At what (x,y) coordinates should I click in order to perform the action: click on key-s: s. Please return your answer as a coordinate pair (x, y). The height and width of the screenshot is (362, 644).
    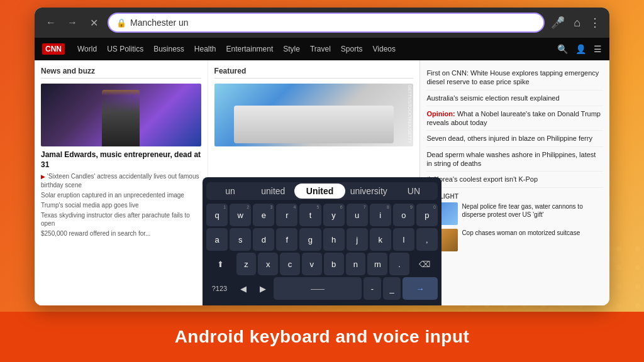
    Looking at the image, I should click on (240, 239).